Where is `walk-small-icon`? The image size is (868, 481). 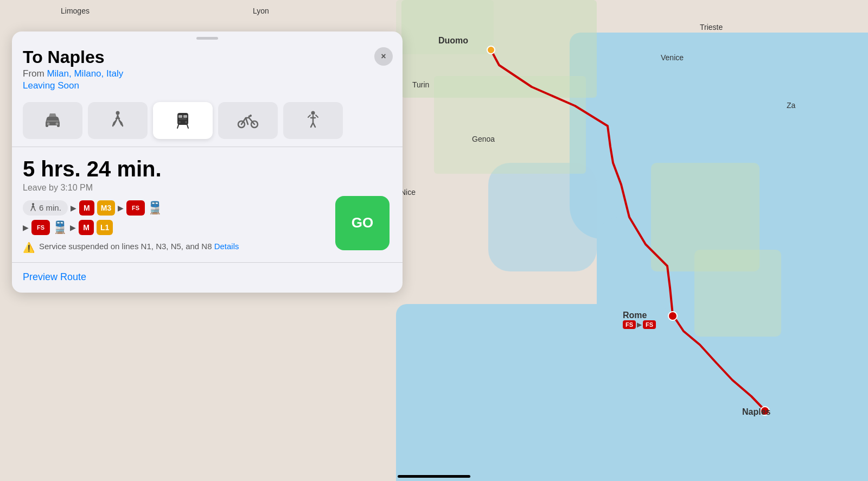
walk-small-icon is located at coordinates (33, 208).